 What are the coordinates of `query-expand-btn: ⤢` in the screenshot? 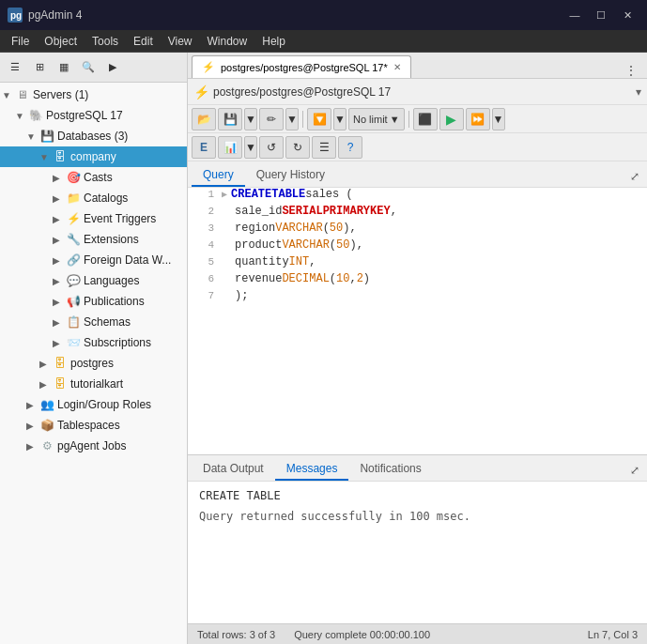 It's located at (635, 176).